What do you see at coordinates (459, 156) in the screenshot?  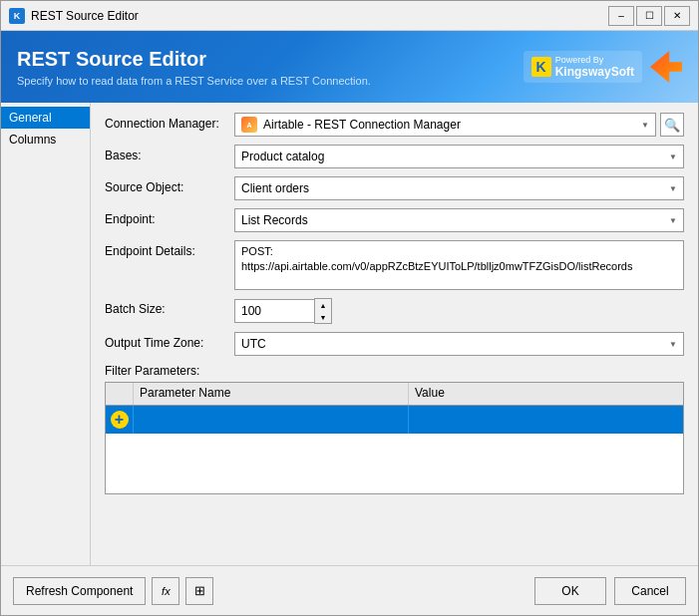 I see `bases-dropdown: Product catalog ▼` at bounding box center [459, 156].